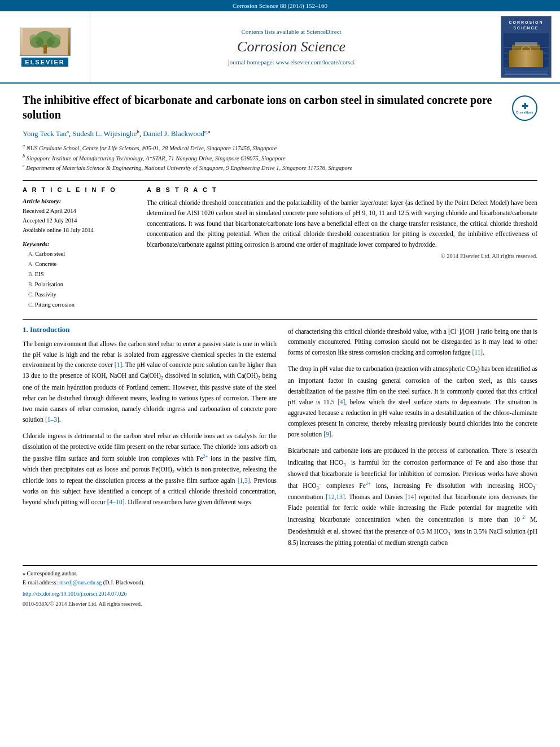  What do you see at coordinates (342, 224) in the screenshot?
I see `abstract-text: The critical chloride threshold concentr…` at bounding box center [342, 224].